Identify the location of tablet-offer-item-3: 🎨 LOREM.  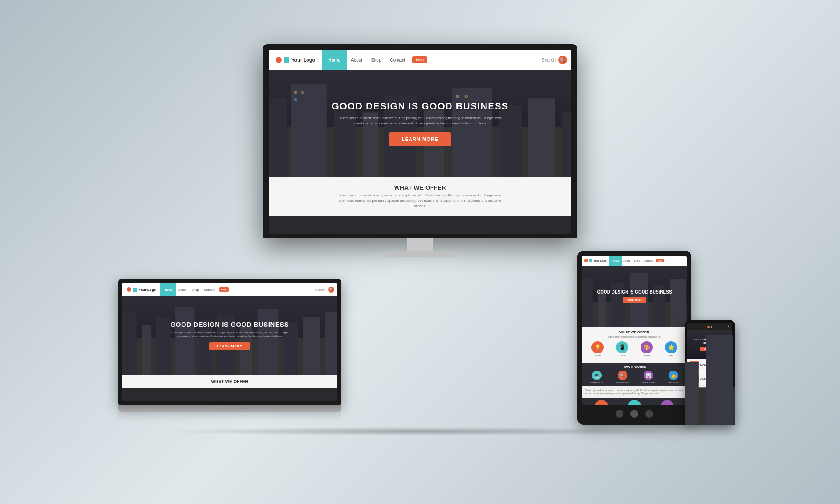
(647, 349).